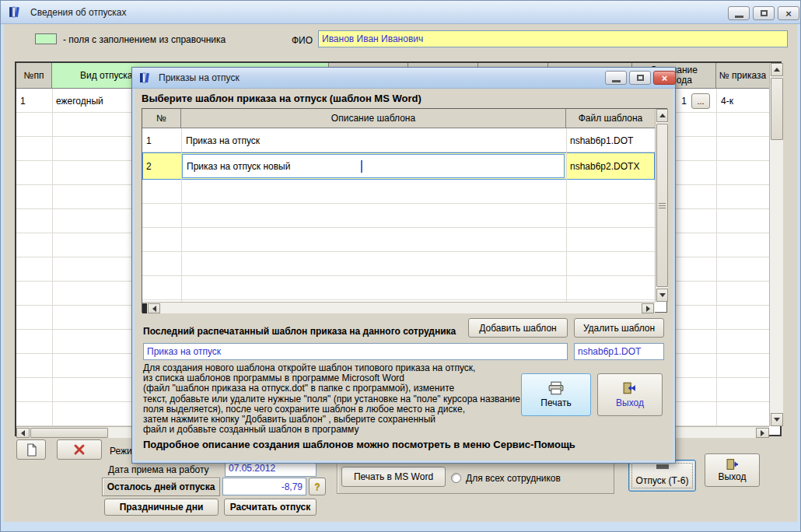 This screenshot has width=801, height=532. What do you see at coordinates (359, 445) in the screenshot?
I see `note: Подробное описание создания шаблонов мож…` at bounding box center [359, 445].